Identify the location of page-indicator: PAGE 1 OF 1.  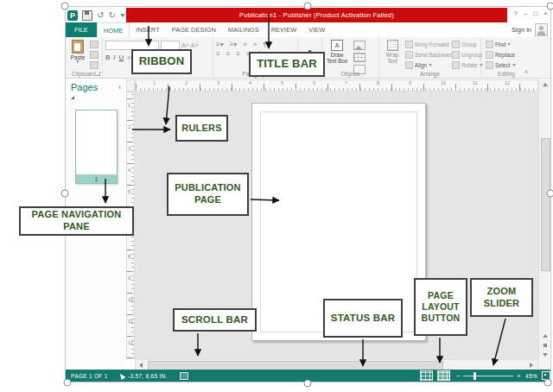
(90, 376).